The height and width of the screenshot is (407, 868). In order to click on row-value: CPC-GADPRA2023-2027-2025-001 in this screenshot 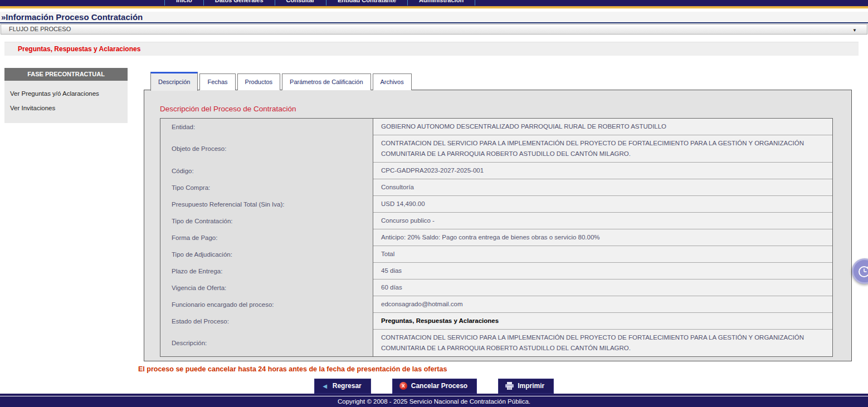, I will do `click(603, 171)`.